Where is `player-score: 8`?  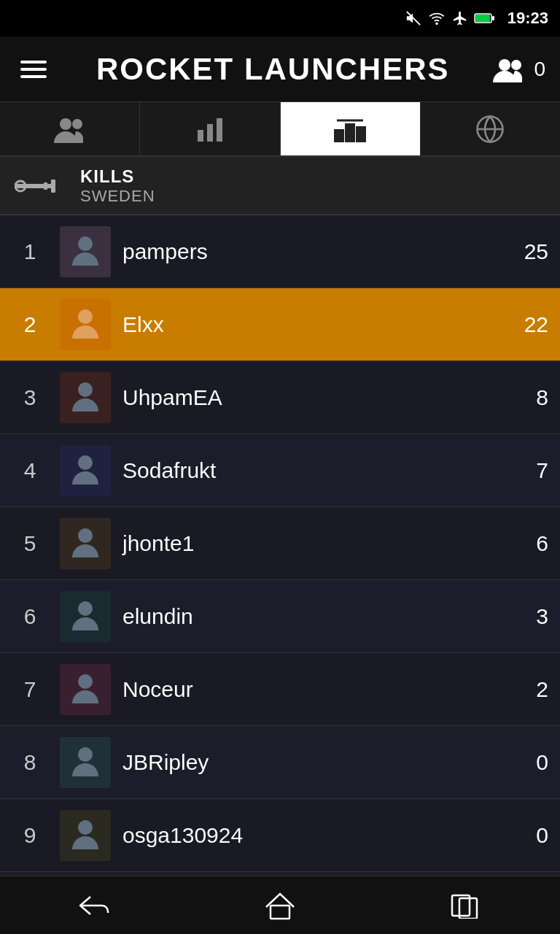
player-score: 8 is located at coordinates (530, 398).